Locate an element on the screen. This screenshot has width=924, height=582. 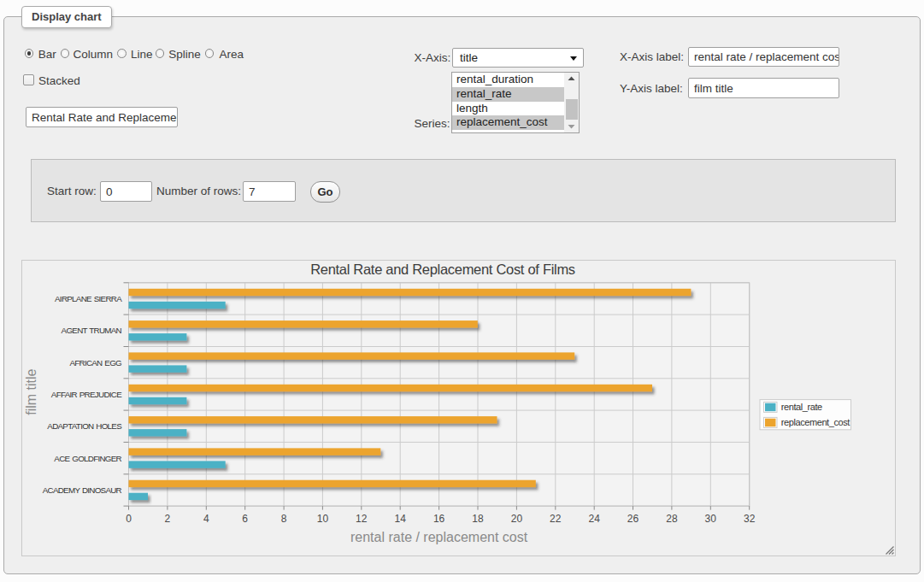
svg-text: film title is located at coordinates (31, 391).